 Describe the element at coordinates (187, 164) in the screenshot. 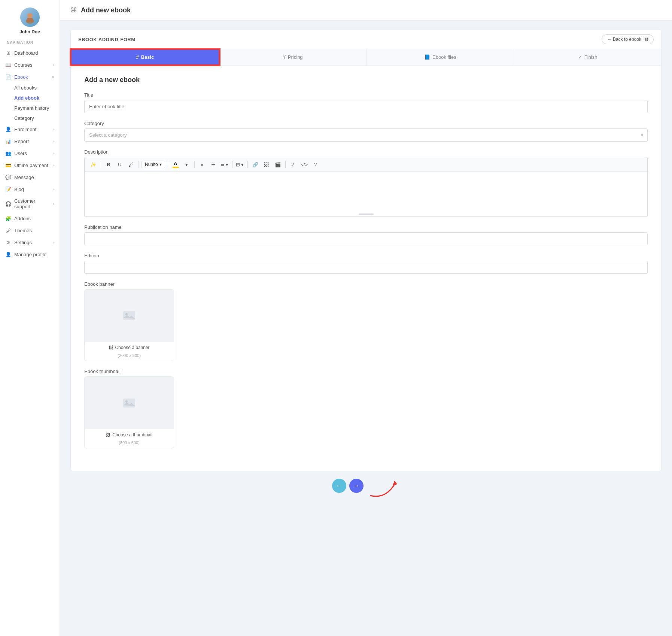

I see `color-dropdown-btn: ▾` at that location.